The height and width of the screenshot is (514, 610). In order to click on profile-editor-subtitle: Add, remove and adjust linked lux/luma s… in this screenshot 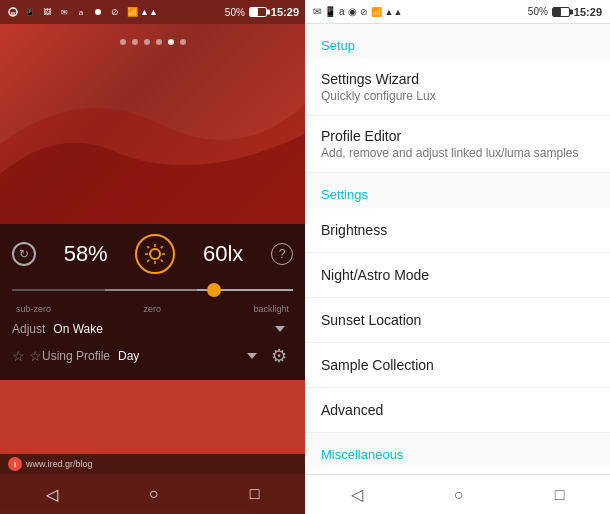, I will do `click(458, 153)`.